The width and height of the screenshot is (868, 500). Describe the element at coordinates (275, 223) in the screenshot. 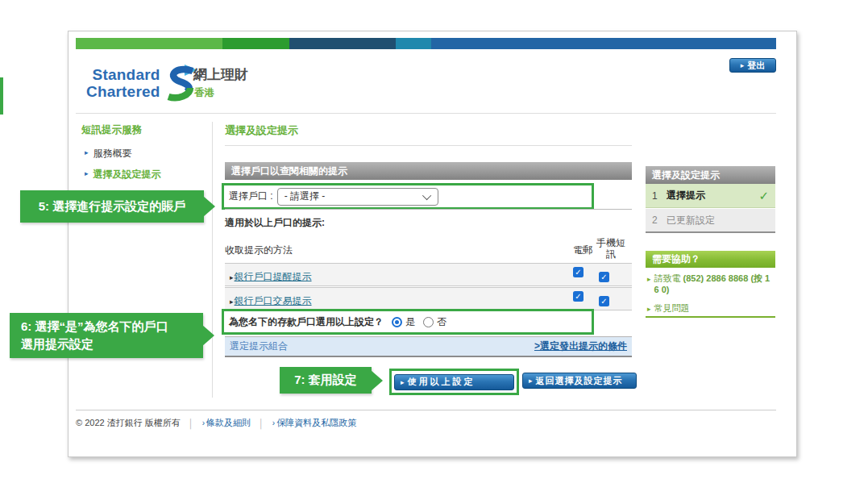

I see `alerts-subtitle: 適用於以上戶口的提示:` at that location.